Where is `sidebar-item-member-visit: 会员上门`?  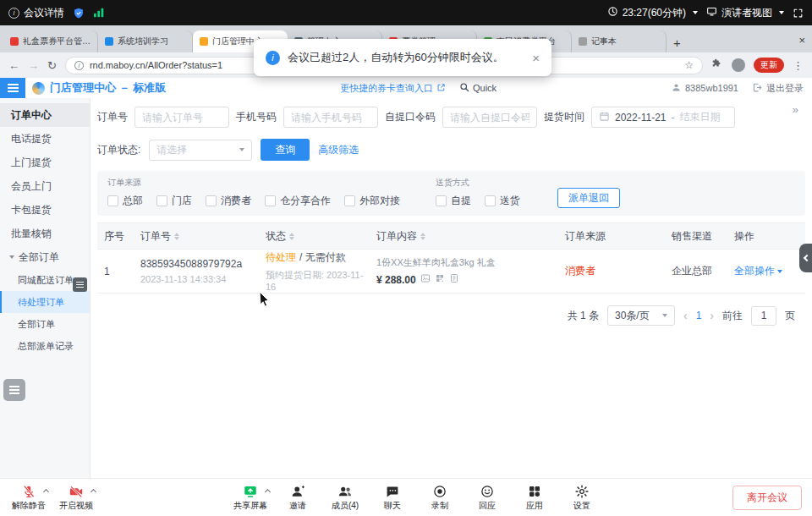 sidebar-item-member-visit: 会员上门 is located at coordinates (45, 186).